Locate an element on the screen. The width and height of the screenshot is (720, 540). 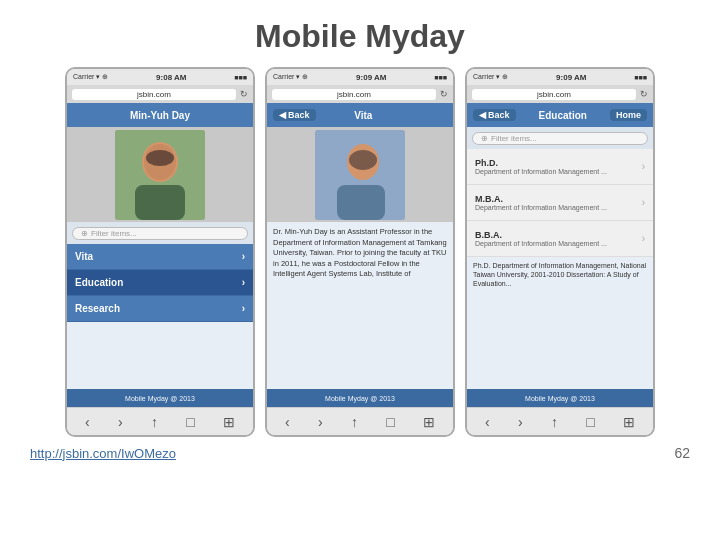
phone-content-3: ⊕ Filter items... Ph.D. Department of In… is located at coordinates (560, 258).